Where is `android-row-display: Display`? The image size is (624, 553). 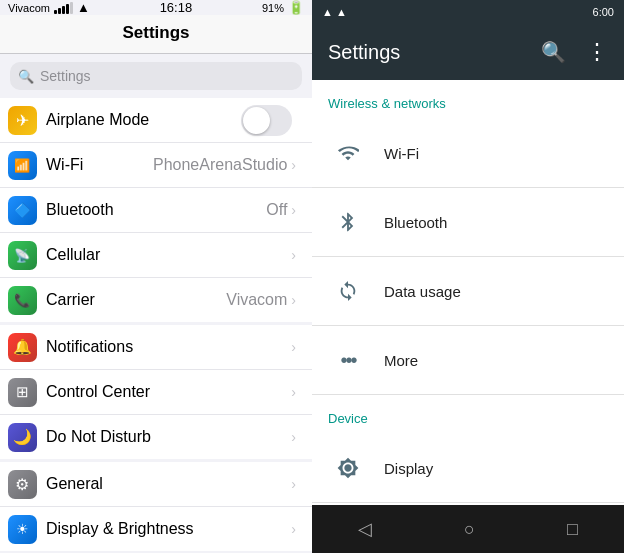 android-row-display: Display is located at coordinates (468, 468).